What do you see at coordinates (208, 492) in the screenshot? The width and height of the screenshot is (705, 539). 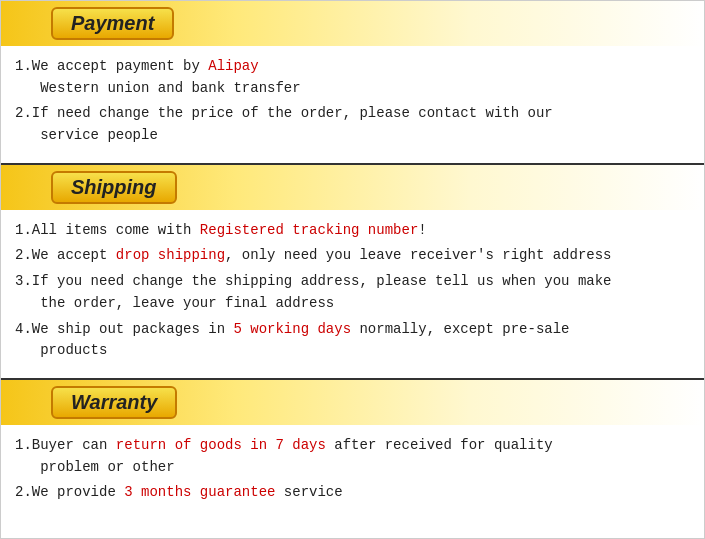 I see `months-highlight2: months guarantee` at bounding box center [208, 492].